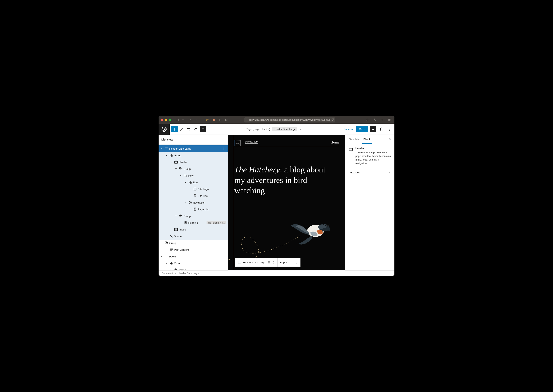  Describe the element at coordinates (193, 223) in the screenshot. I see `tree-node-heading: Headingthe-hatchery-a...` at that location.